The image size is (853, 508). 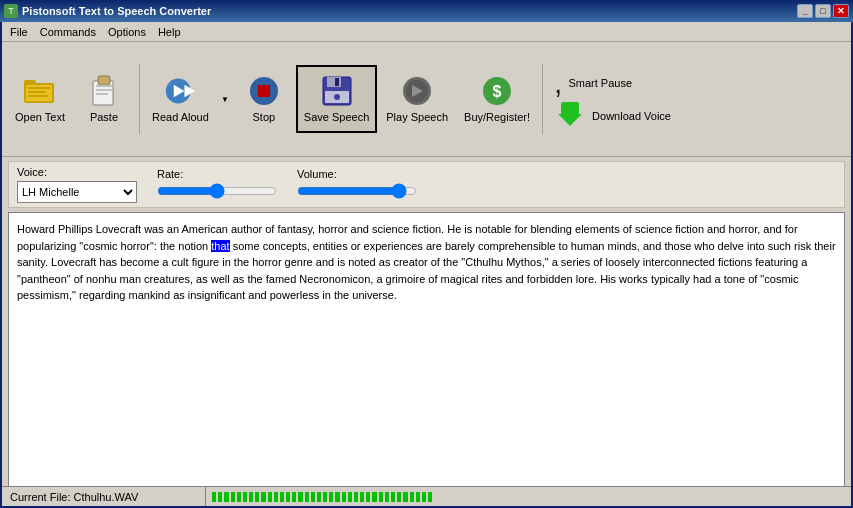 I want to click on menu-file: File, so click(x=19, y=32).